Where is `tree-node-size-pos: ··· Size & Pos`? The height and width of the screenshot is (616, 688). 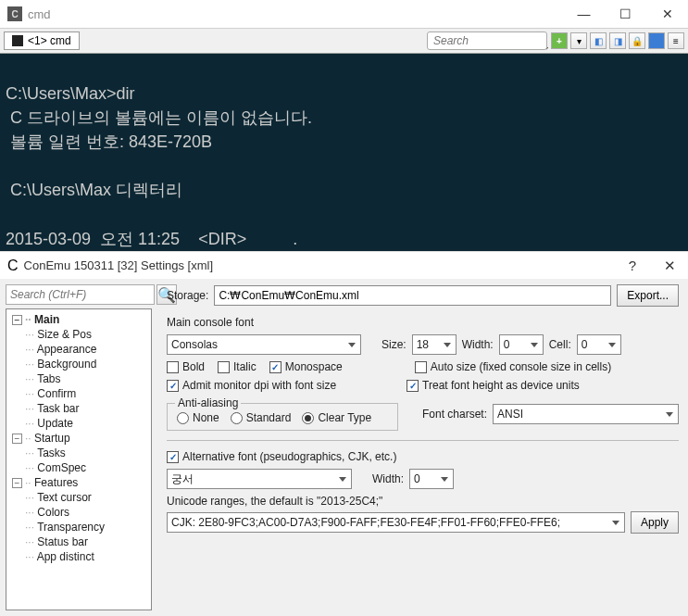 tree-node-size-pos: ··· Size & Pos is located at coordinates (79, 334).